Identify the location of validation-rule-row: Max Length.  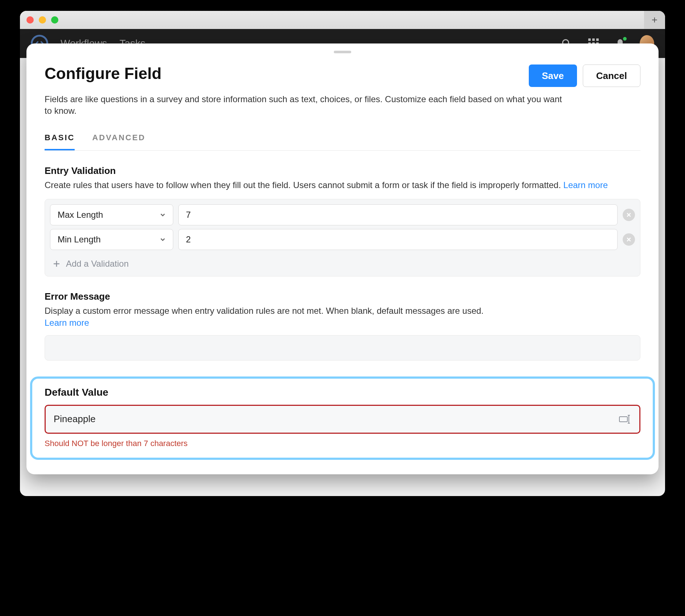
(342, 215).